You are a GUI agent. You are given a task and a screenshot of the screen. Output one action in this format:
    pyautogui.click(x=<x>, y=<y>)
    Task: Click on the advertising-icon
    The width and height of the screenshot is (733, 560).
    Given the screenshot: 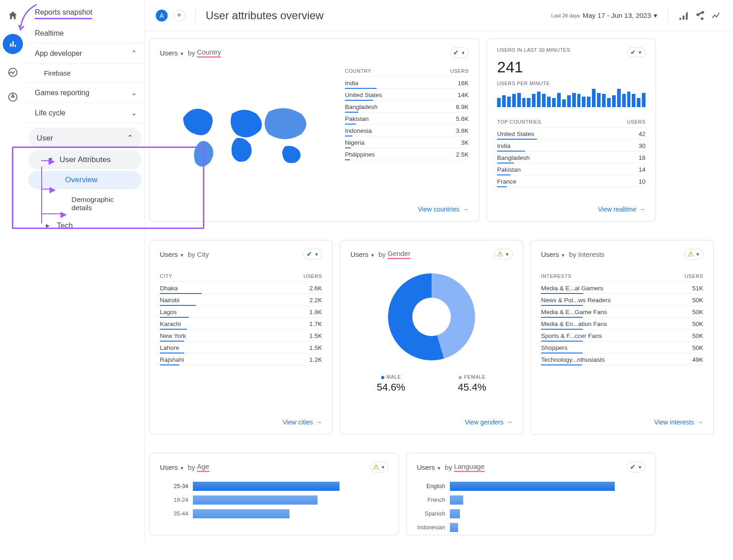 What is the action you would take?
    pyautogui.click(x=13, y=97)
    